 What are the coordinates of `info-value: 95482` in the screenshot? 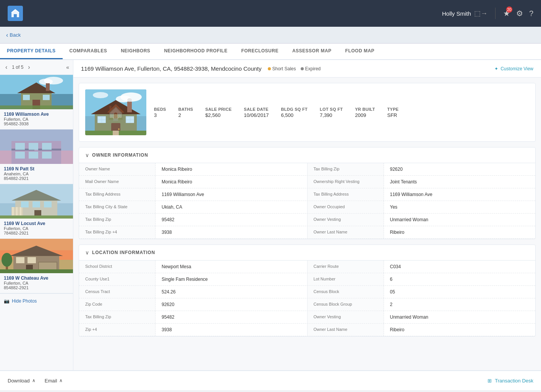 It's located at (232, 317).